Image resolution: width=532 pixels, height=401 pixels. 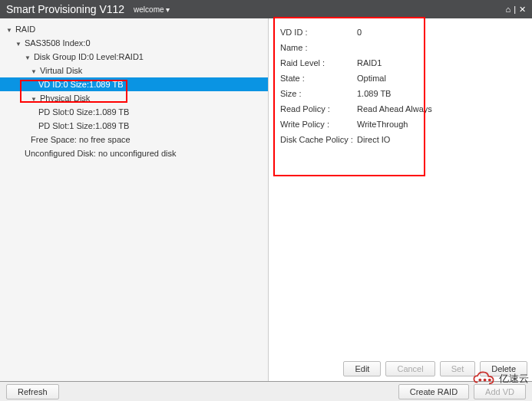 What do you see at coordinates (134, 57) in the screenshot?
I see `tree-diskgroup: Disk Group ID:0 Level:RAID1` at bounding box center [134, 57].